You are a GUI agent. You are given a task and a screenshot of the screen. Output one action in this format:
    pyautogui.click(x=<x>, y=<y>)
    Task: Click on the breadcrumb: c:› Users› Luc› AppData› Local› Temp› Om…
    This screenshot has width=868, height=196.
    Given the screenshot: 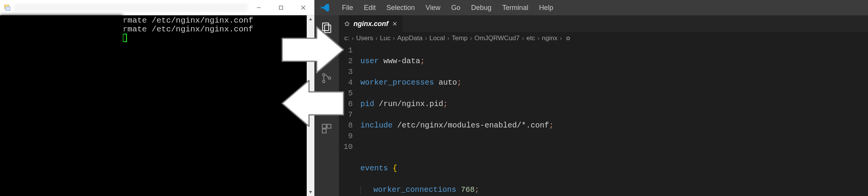 What is the action you would take?
    pyautogui.click(x=603, y=38)
    